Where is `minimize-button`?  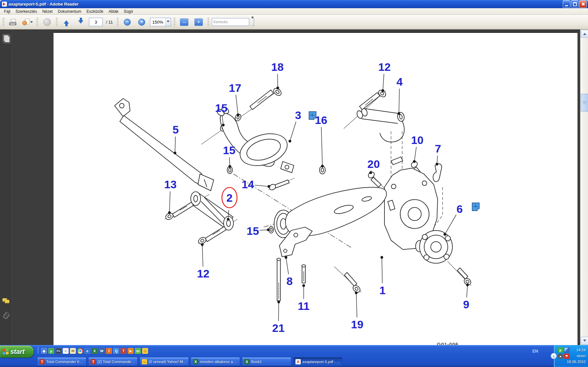
minimize-button is located at coordinates (567, 4).